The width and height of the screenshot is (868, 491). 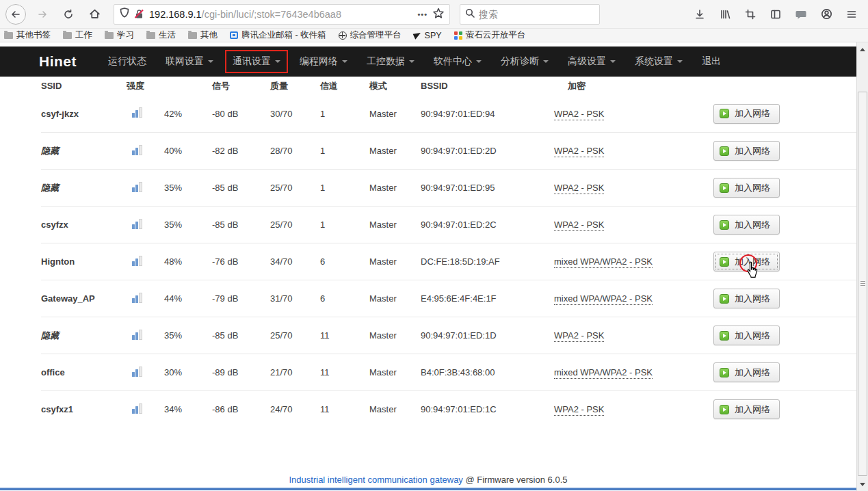 I want to click on reload-button, so click(x=68, y=14).